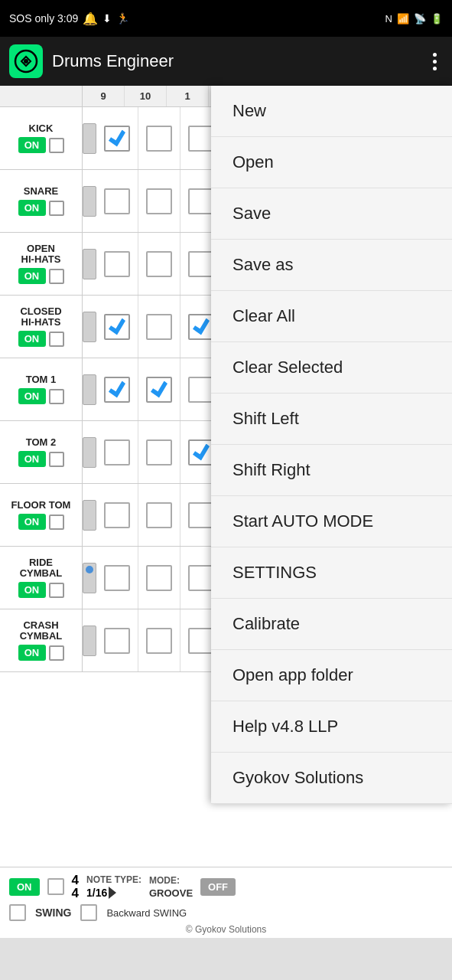 This screenshot has width=452, height=980. What do you see at coordinates (41, 640) in the screenshot?
I see `row-label-crash-cymbal: CRASHCYMBAL ON` at bounding box center [41, 640].